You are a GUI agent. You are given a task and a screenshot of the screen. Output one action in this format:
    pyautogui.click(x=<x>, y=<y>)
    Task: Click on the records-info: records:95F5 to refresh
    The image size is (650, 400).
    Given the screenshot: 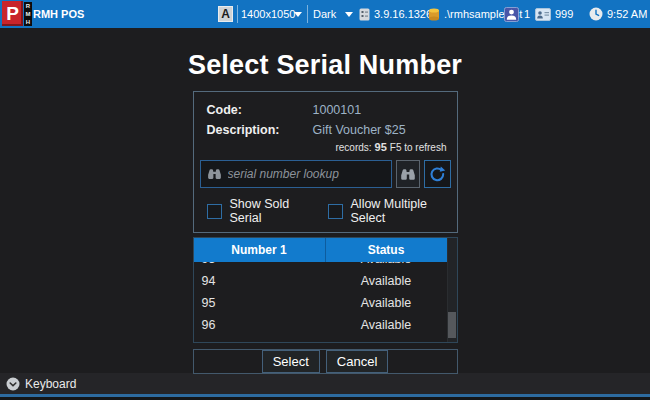 What is the action you would take?
    pyautogui.click(x=326, y=149)
    